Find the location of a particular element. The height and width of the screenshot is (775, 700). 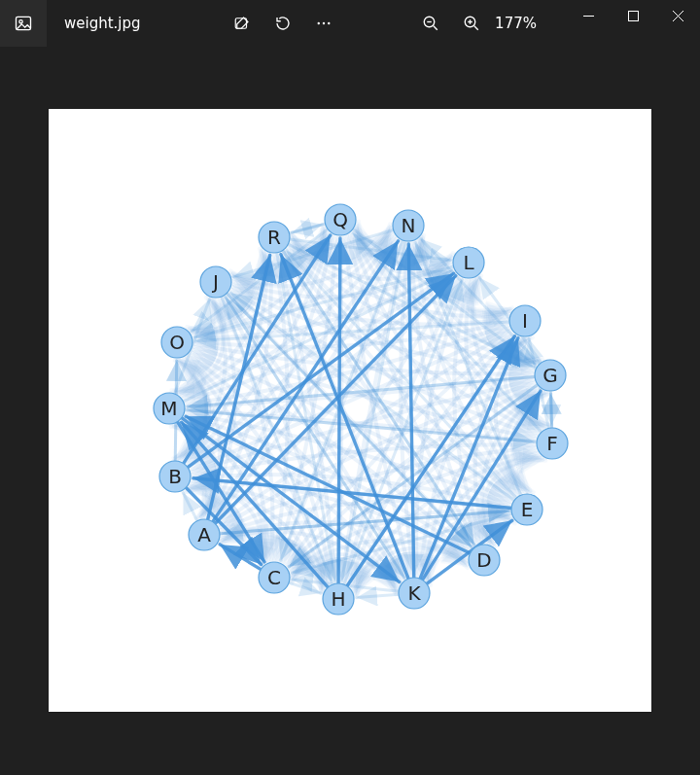

center-toolbar is located at coordinates (283, 23).